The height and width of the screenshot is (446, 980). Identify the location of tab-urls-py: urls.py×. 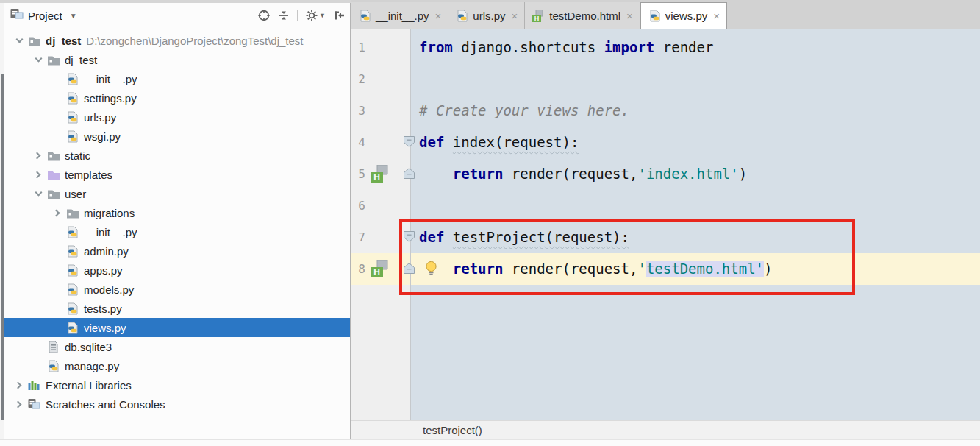
(487, 15).